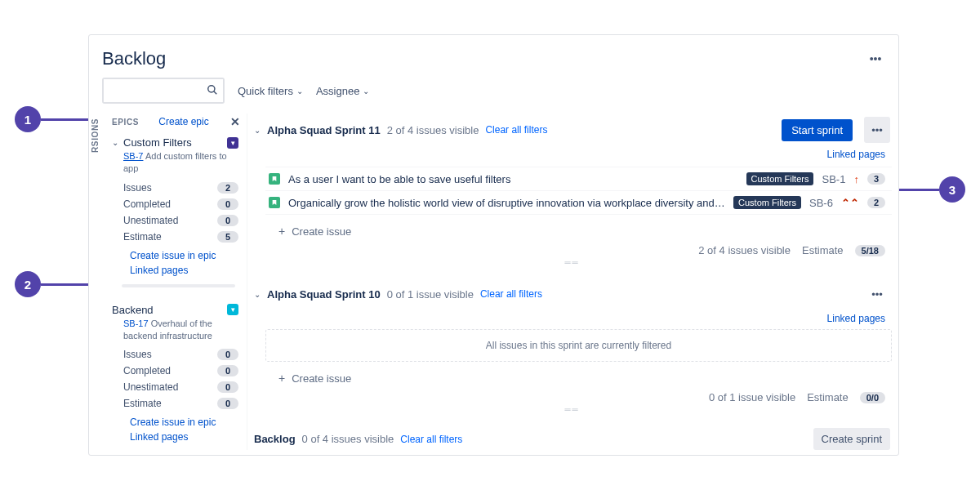 The height and width of the screenshot is (490, 980). I want to click on close-epics-icon: ✕, so click(235, 122).